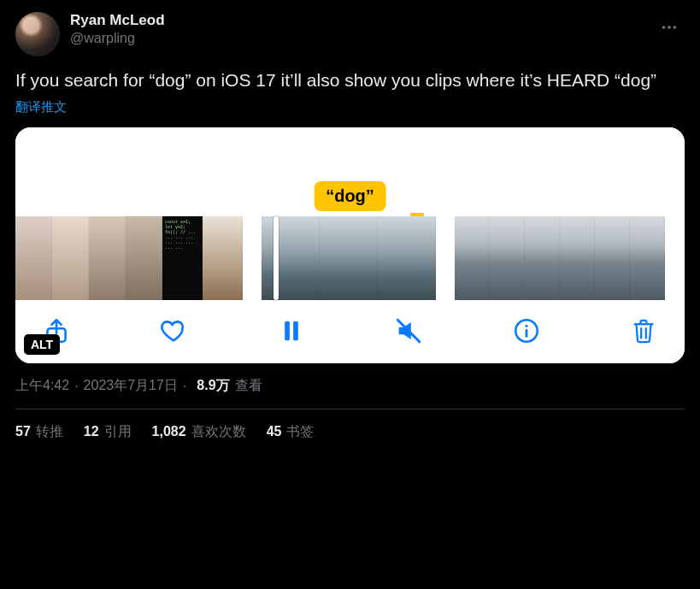 The image size is (700, 589). What do you see at coordinates (362, 29) in the screenshot?
I see `author-block: Ryan McLeod @warpling` at bounding box center [362, 29].